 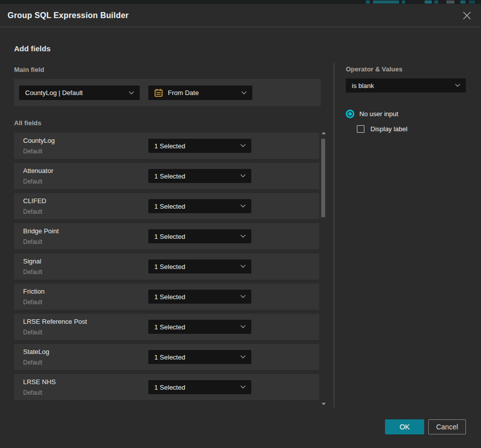 I want to click on vertical-divider, so click(x=334, y=235).